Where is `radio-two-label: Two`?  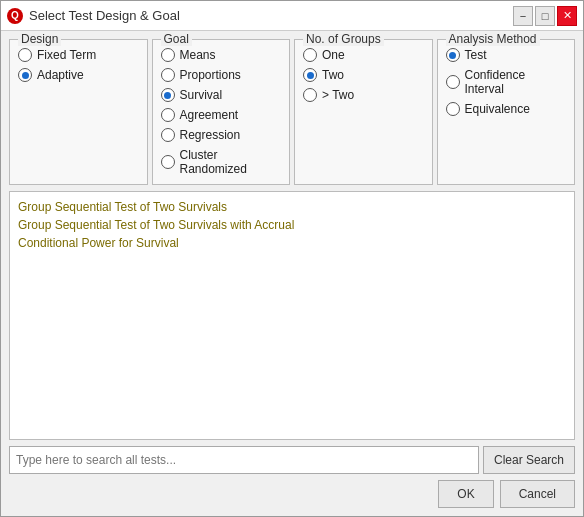 radio-two-label: Two is located at coordinates (333, 75).